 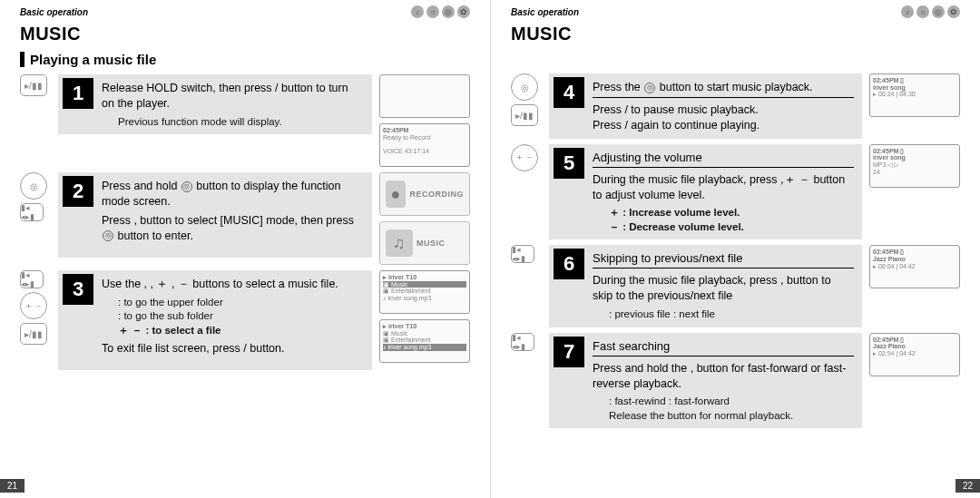 What do you see at coordinates (425, 194) in the screenshot?
I see `recording-mode-tile: ● RECORDING` at bounding box center [425, 194].